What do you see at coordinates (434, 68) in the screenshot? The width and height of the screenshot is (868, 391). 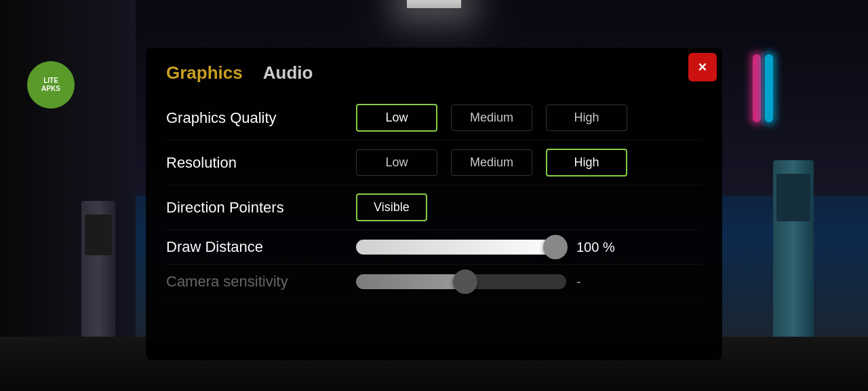 I see `tabs-container: Graphics Audio` at bounding box center [434, 68].